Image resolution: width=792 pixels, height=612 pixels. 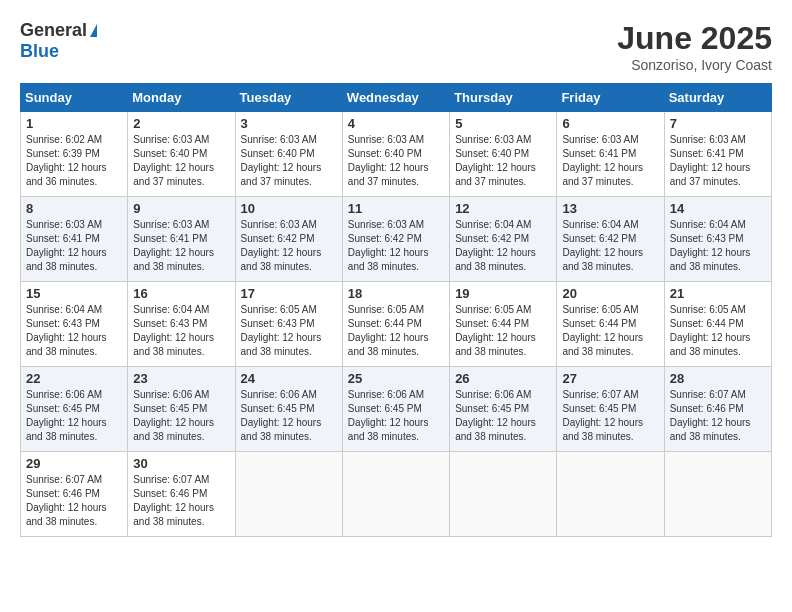 What do you see at coordinates (718, 240) in the screenshot?
I see `calendar-cell: 14 Sunrise: 6:04 AM Sunset: 6:43 PM Dayl…` at bounding box center [718, 240].